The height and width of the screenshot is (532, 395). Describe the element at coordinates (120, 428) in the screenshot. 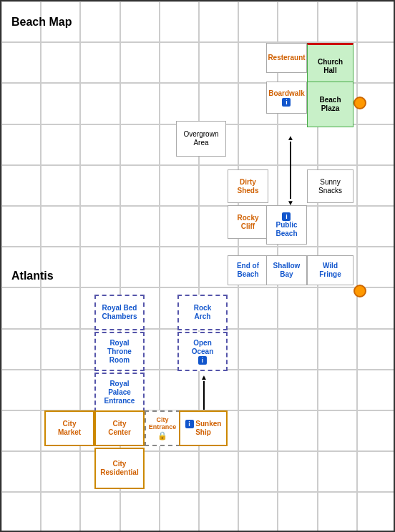

I see `city-center-label: CityCenter` at that location.